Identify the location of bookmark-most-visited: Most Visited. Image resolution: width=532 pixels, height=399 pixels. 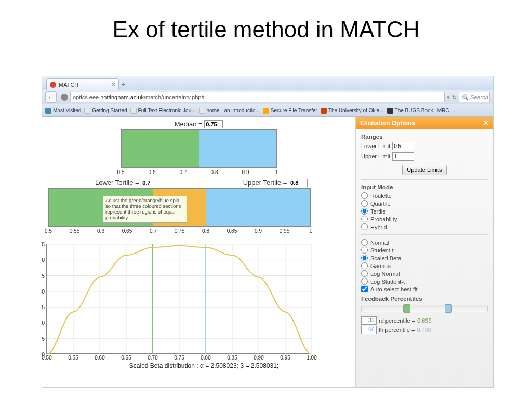
(63, 111).